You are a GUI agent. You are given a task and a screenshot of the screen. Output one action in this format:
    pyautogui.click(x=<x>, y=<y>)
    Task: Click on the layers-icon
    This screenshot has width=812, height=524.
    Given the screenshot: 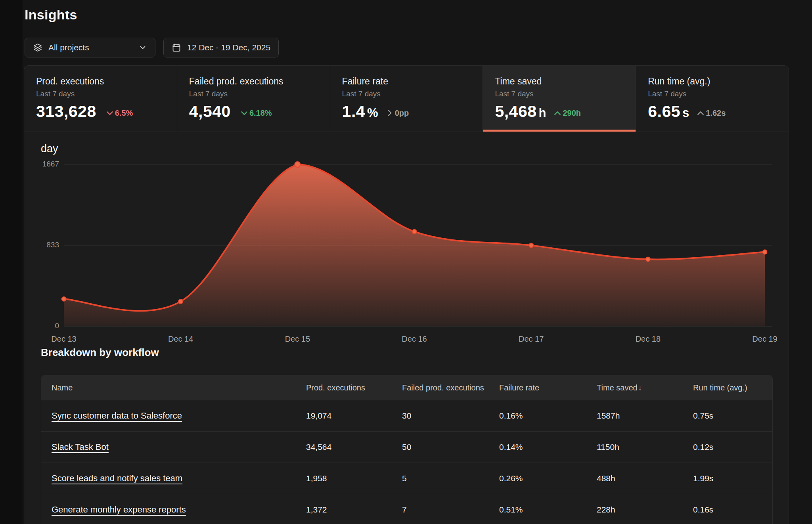 What is the action you would take?
    pyautogui.click(x=38, y=48)
    